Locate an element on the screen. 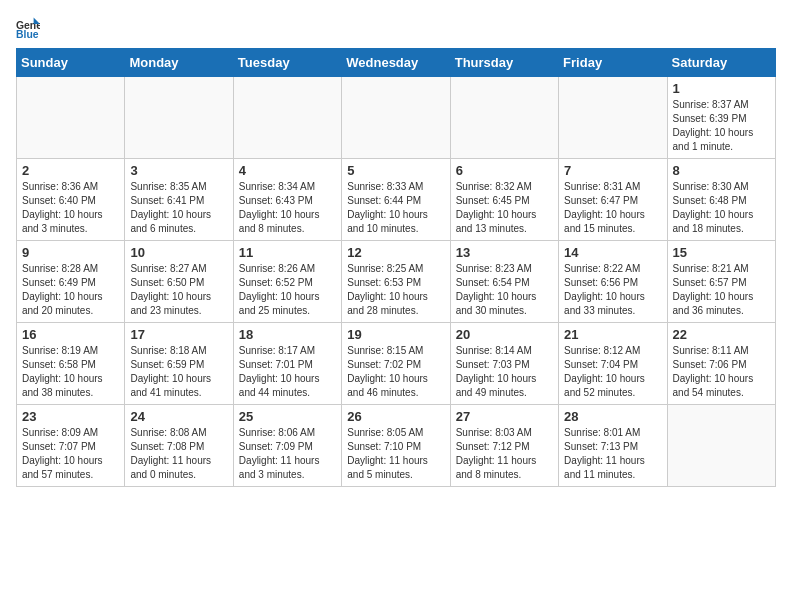  day-number: 19 is located at coordinates (396, 334).